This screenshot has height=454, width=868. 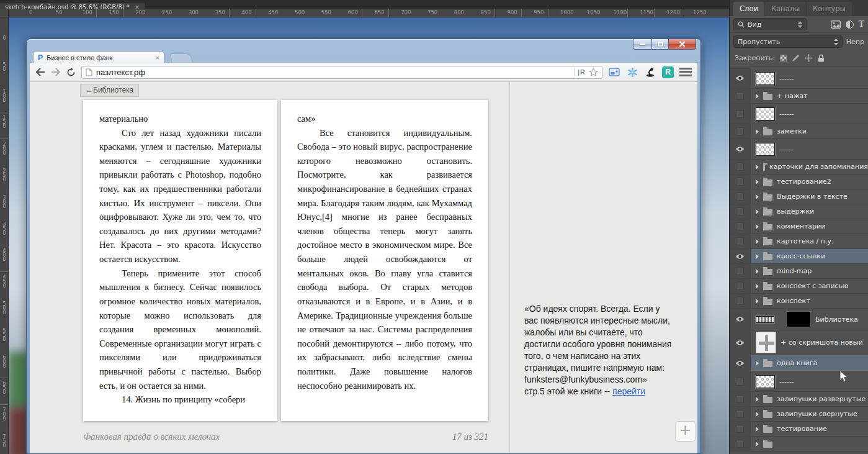 What do you see at coordinates (686, 72) in the screenshot?
I see `browser-menu-icon` at bounding box center [686, 72].